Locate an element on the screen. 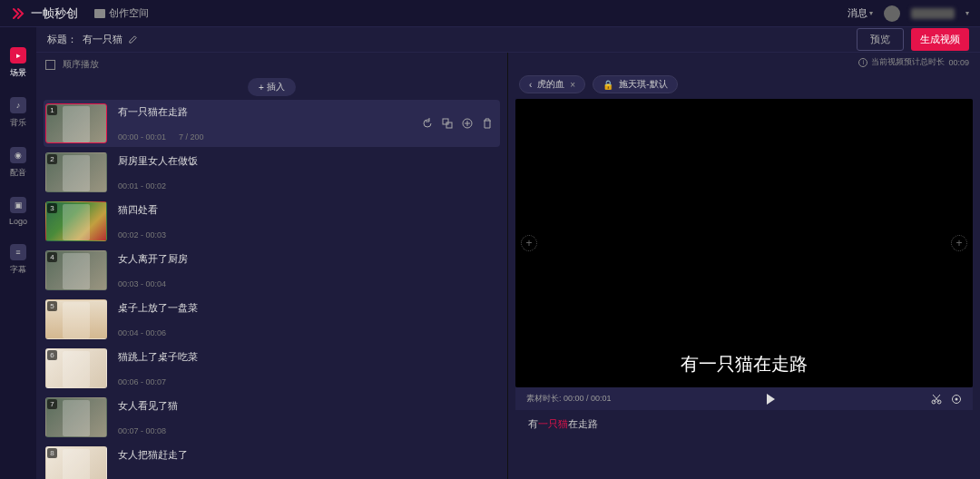 Image resolution: width=980 pixels, height=479 pixels. scene-index: 4 is located at coordinates (53, 258).